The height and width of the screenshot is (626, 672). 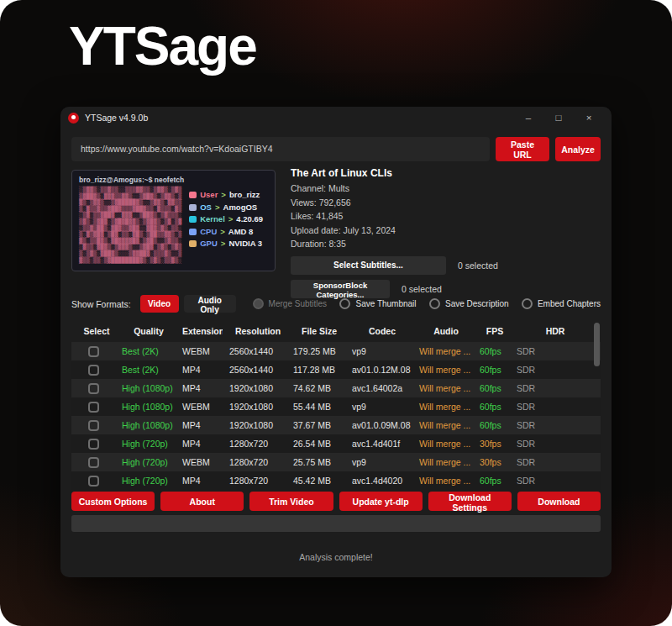 I want to click on close-icon: ×, so click(x=589, y=118).